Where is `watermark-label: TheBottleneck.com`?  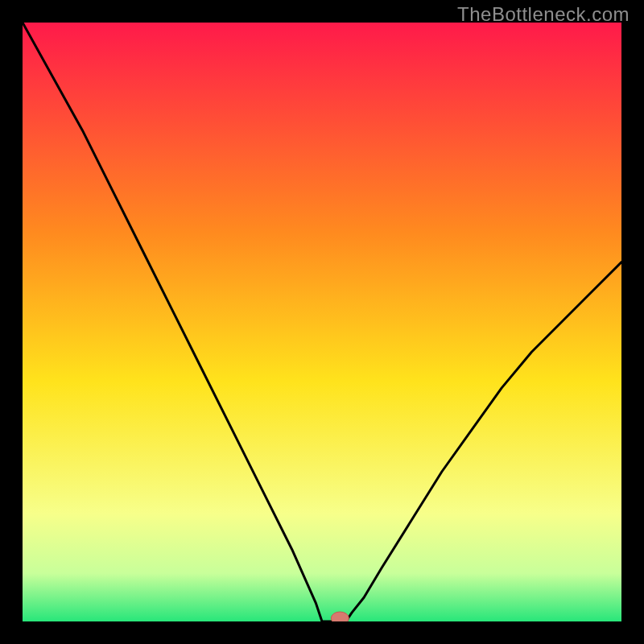 watermark-label: TheBottleneck.com is located at coordinates (543, 14).